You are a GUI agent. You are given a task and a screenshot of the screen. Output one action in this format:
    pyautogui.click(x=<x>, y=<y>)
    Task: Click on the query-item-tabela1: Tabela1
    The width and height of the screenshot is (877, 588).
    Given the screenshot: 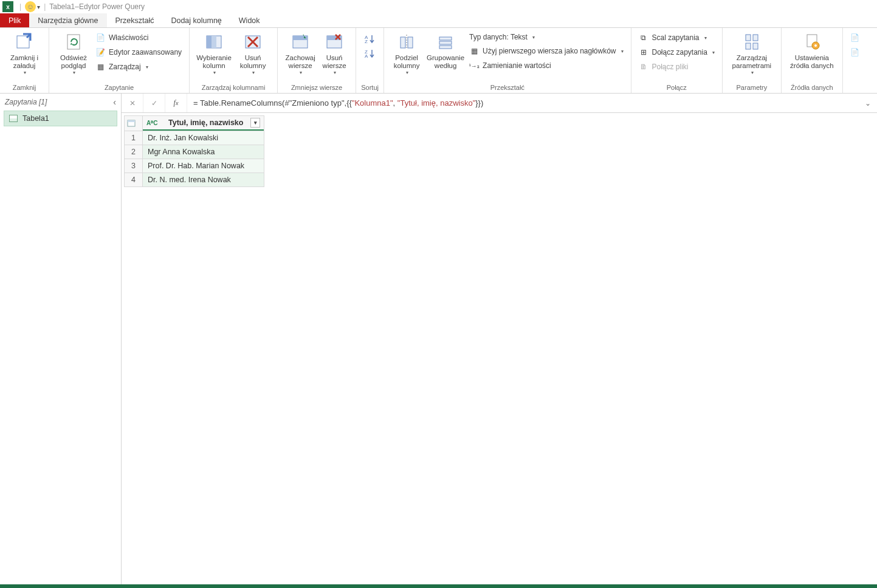 What is the action you would take?
    pyautogui.click(x=61, y=118)
    